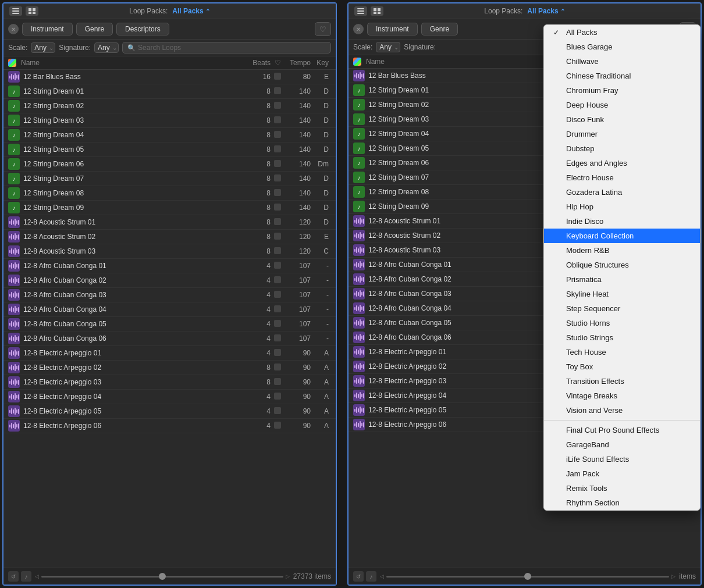 Image resolution: width=704 pixels, height=588 pixels. I want to click on dropdown-item-disco-funk: Disco Funk, so click(622, 120).